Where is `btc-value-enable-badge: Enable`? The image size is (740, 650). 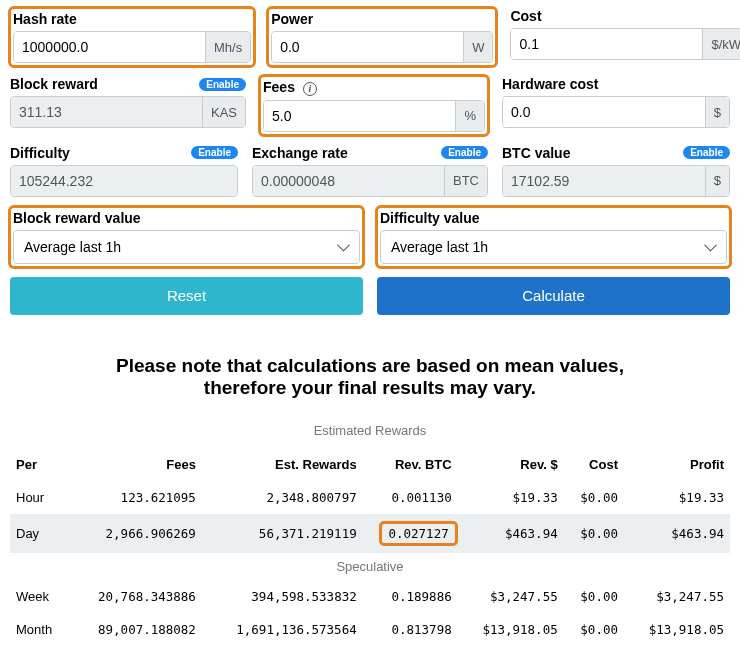
btc-value-enable-badge: Enable is located at coordinates (706, 152).